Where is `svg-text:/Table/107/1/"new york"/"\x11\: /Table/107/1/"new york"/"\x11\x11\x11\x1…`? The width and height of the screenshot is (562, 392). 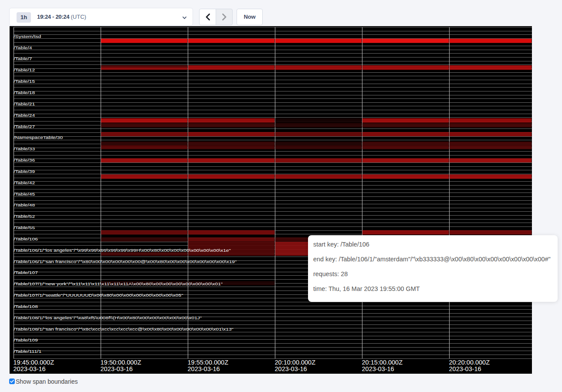 svg-text:/Table/107/1/"new york"/"\x11\: /Table/107/1/"new york"/"\x11\x11\x11\x1… is located at coordinates (118, 284).